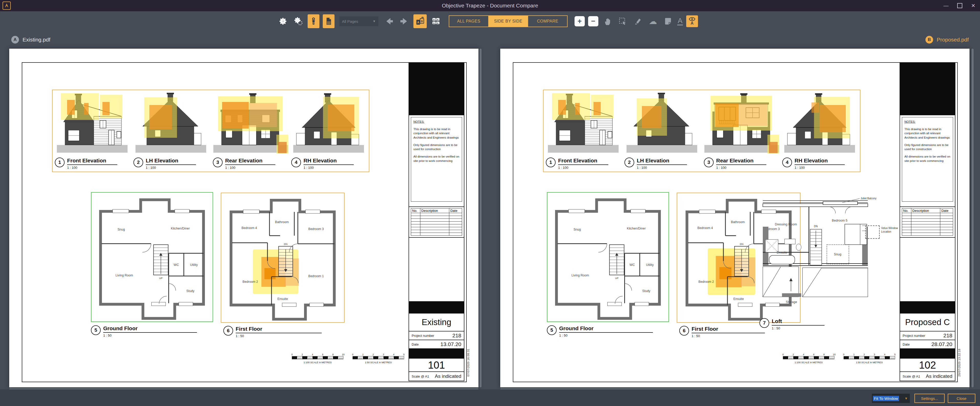 The width and height of the screenshot is (980, 406). I want to click on cloud-markup-icon: ☁, so click(653, 21).